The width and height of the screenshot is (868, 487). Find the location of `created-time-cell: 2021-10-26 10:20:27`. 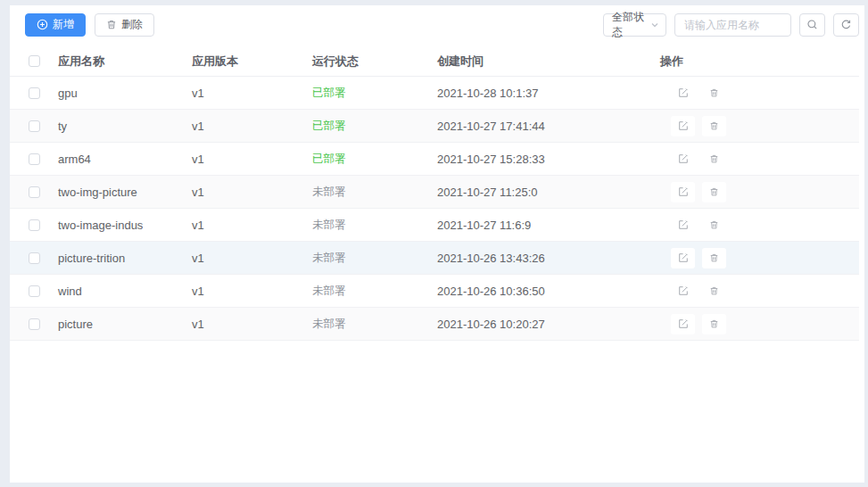

created-time-cell: 2021-10-26 10:20:27 is located at coordinates (549, 325).